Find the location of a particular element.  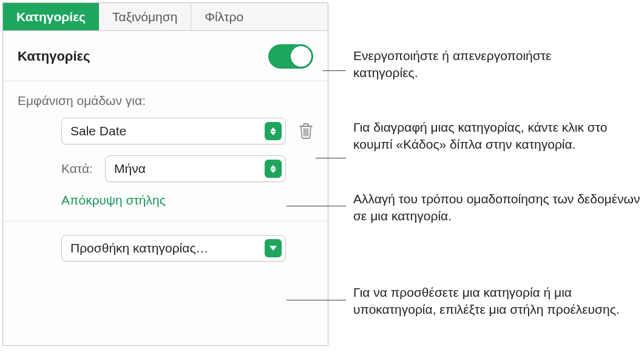

tab-sort: Ταξινόμηση is located at coordinates (145, 17).